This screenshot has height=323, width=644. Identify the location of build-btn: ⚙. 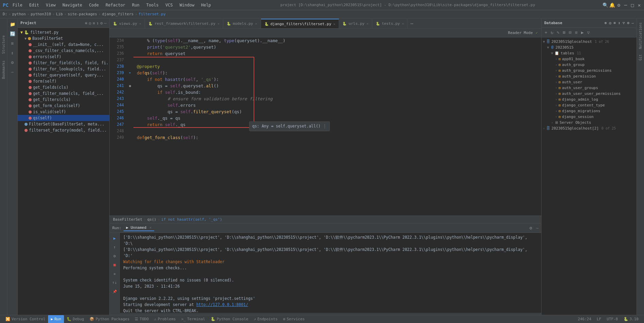
(115, 256).